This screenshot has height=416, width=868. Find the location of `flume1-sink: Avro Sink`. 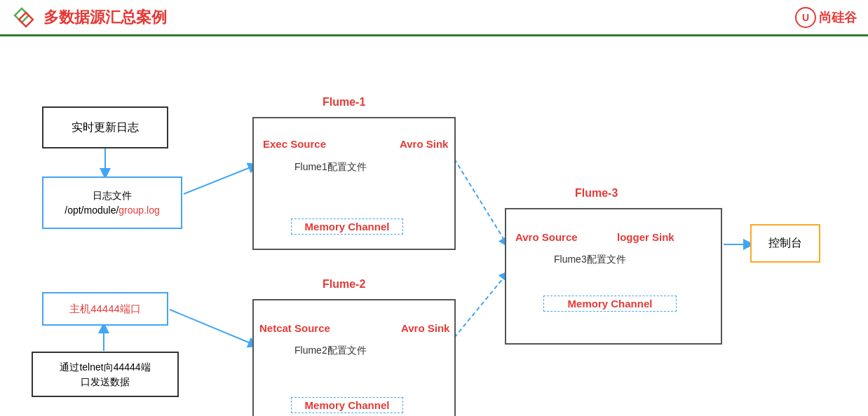

flume1-sink: Avro Sink is located at coordinates (423, 144).